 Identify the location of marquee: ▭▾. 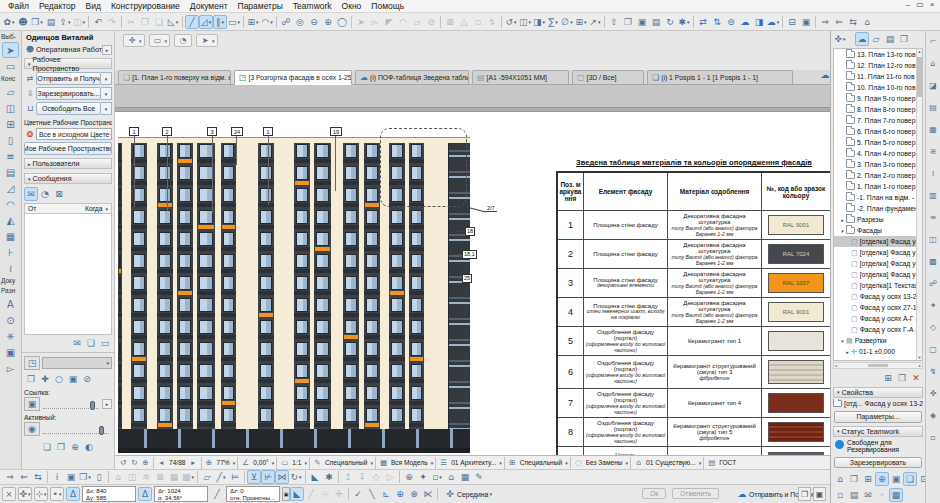
(234, 22).